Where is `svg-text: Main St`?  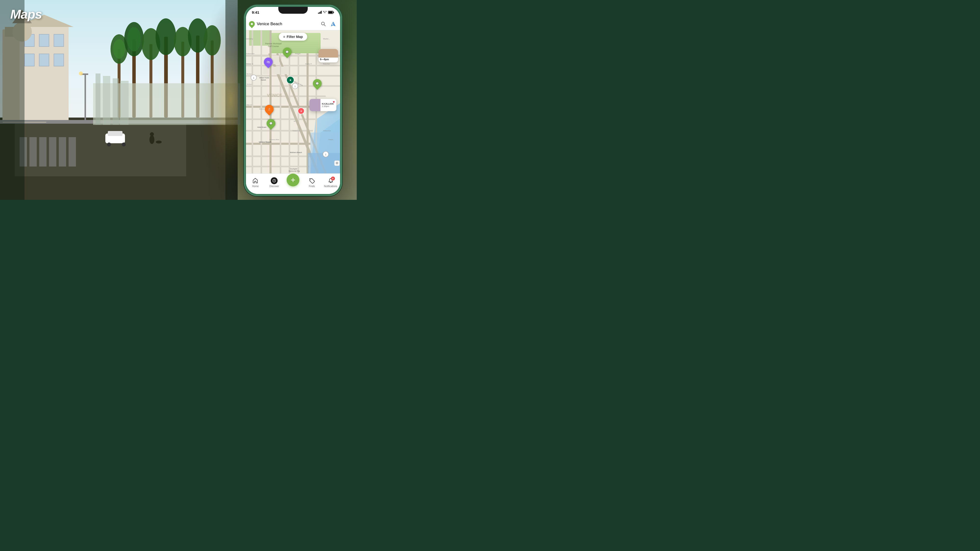 svg-text: Main St is located at coordinates (249, 105).